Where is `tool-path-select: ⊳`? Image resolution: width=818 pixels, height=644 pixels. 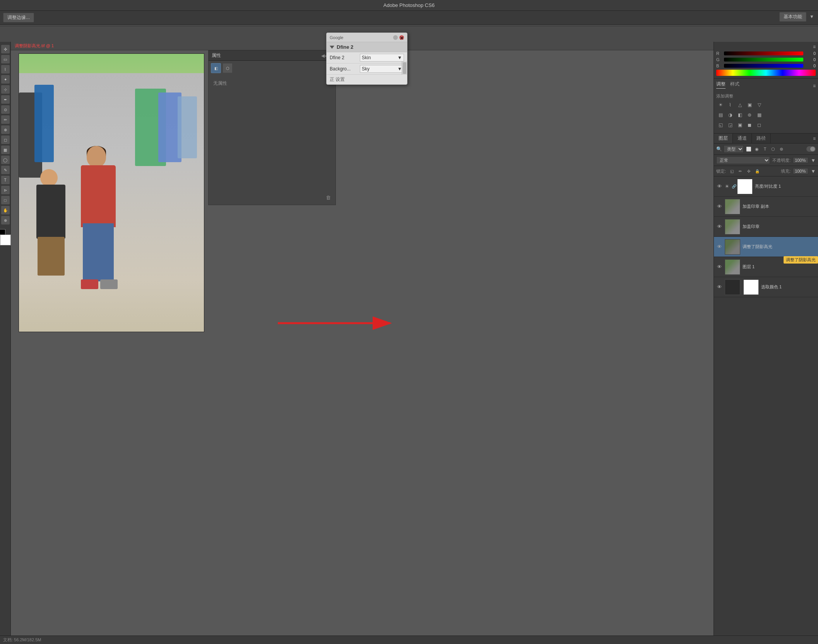 tool-path-select: ⊳ is located at coordinates (5, 190).